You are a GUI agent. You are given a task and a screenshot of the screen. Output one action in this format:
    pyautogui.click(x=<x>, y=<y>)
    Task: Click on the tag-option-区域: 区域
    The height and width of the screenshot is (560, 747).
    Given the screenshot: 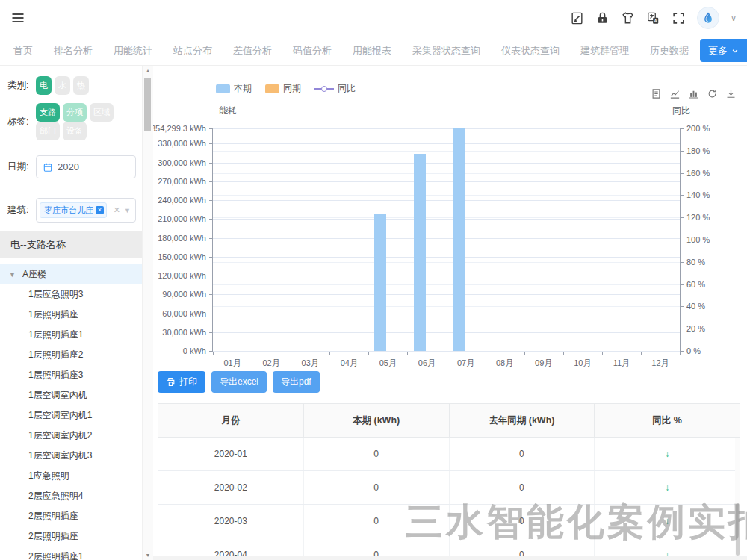 What is the action you would take?
    pyautogui.click(x=102, y=112)
    